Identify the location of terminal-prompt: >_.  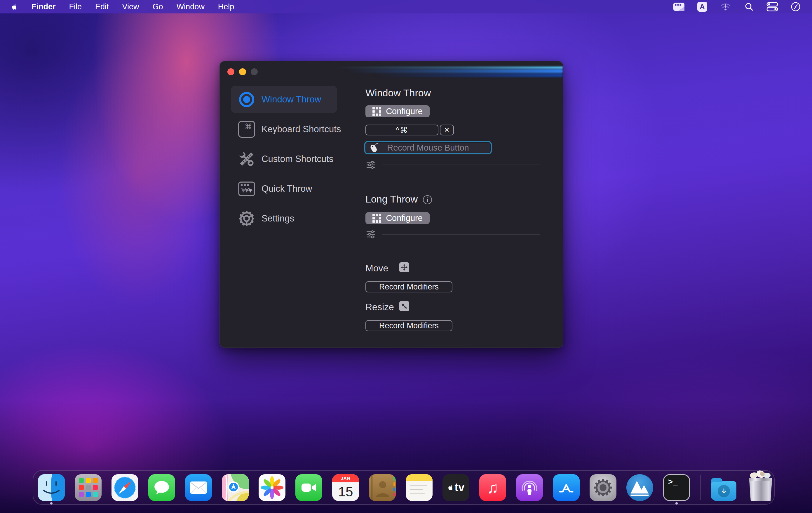
(673, 489).